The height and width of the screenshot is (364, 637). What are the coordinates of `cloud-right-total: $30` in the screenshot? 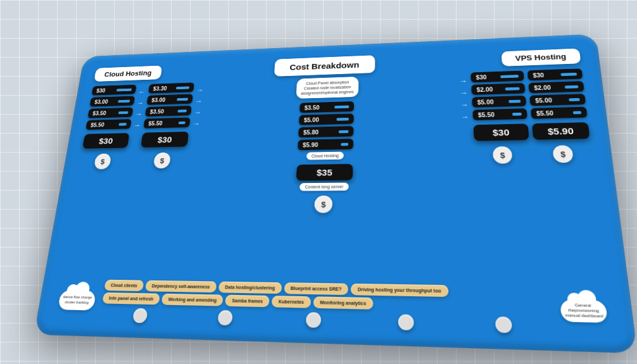 It's located at (165, 139).